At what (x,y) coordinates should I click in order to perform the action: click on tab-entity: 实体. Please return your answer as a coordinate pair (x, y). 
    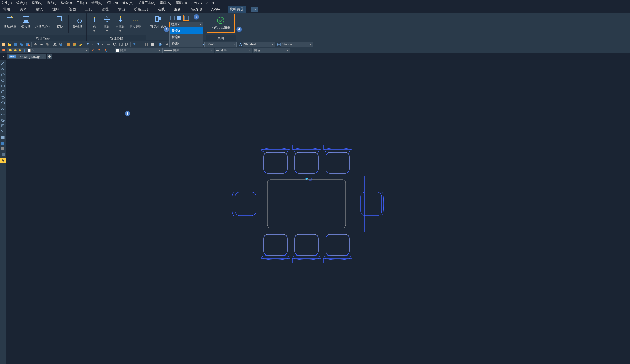
    Looking at the image, I should click on (23, 10).